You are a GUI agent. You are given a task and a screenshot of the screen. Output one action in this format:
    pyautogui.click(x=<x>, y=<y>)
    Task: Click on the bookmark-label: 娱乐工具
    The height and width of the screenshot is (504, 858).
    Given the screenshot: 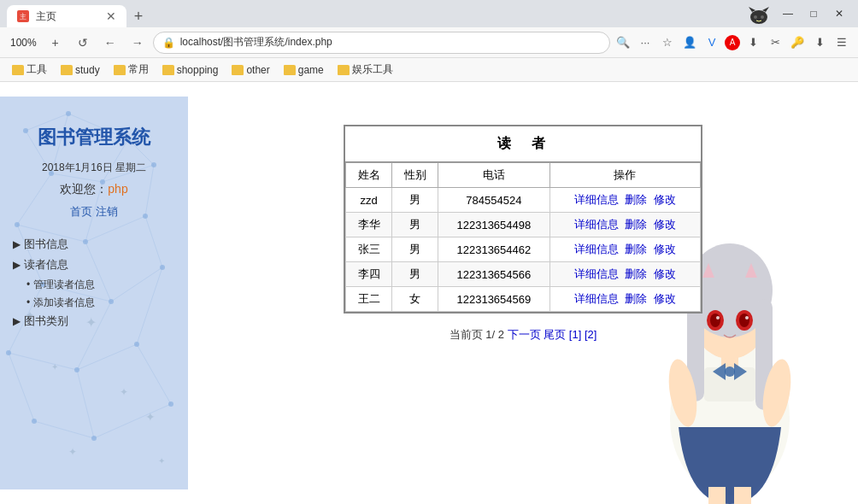 What is the action you would take?
    pyautogui.click(x=373, y=70)
    